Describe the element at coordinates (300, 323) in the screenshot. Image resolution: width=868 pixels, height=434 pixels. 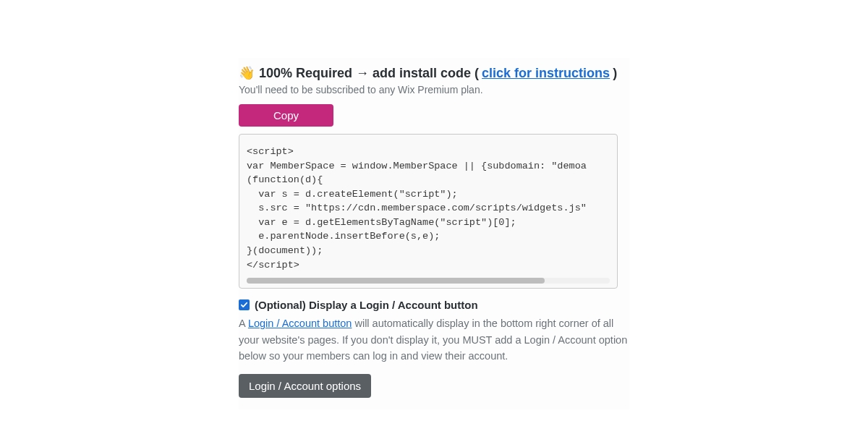
I see `login-account-button-link: Login / Account button` at that location.